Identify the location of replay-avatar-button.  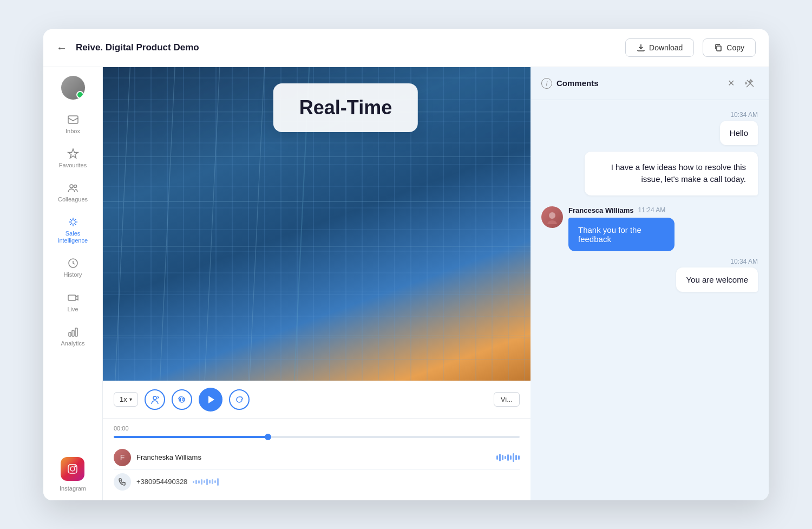
(155, 400).